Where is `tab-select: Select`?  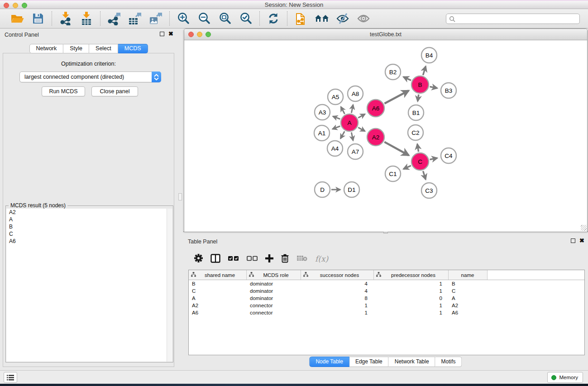 tab-select: Select is located at coordinates (104, 49).